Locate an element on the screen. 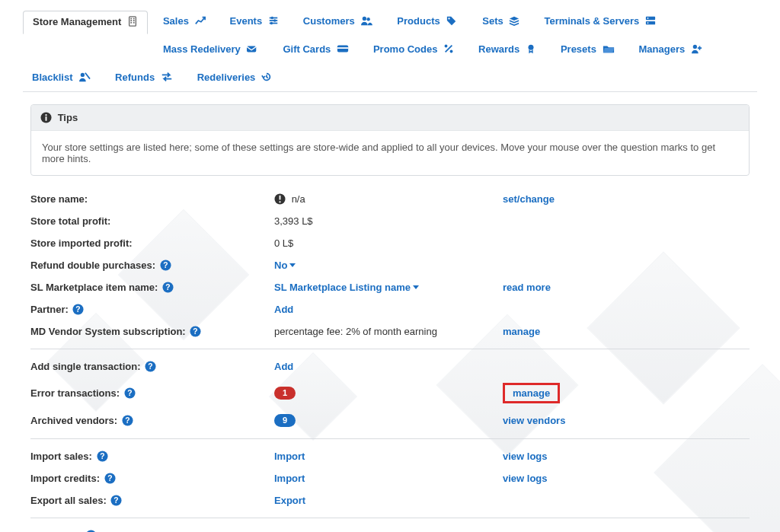 The height and width of the screenshot is (532, 780). tab-promo-codes: Promo Codes is located at coordinates (414, 50).